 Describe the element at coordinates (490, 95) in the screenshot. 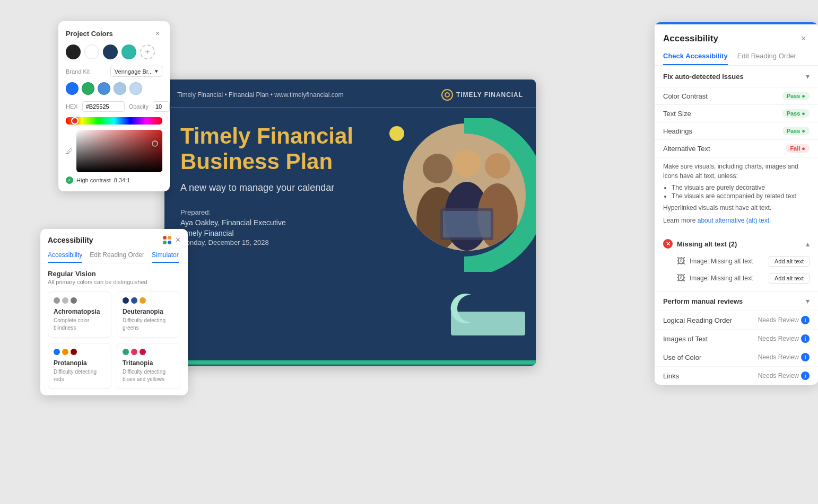

I see `canvas-logo-text: TIMELY FINANCIAL` at that location.